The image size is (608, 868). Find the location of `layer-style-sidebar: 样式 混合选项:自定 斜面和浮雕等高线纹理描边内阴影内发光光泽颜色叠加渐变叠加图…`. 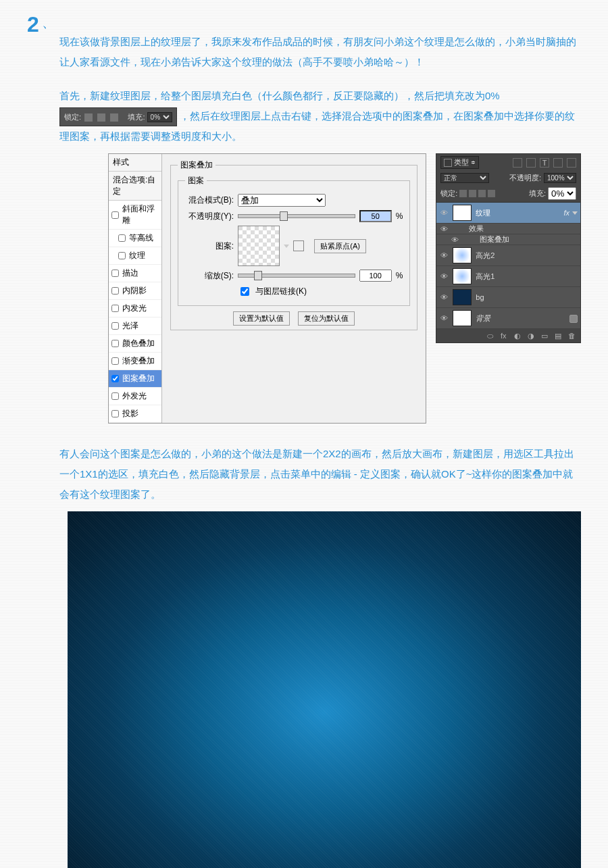

layer-style-sidebar: 样式 混合选项:自定 斜面和浮雕等高线纹理描边内阴影内发光光泽颜色叠加渐变叠加图… is located at coordinates (135, 288).